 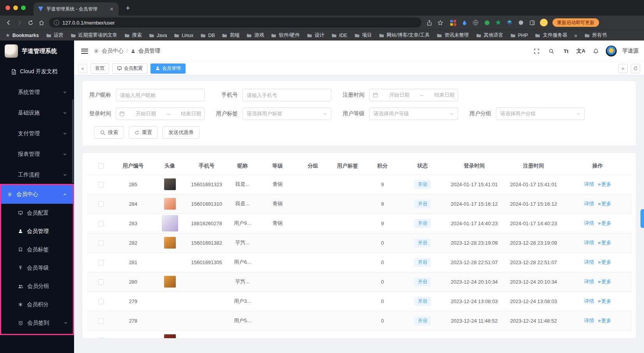 I want to click on minimize-window-button, so click(x=16, y=8).